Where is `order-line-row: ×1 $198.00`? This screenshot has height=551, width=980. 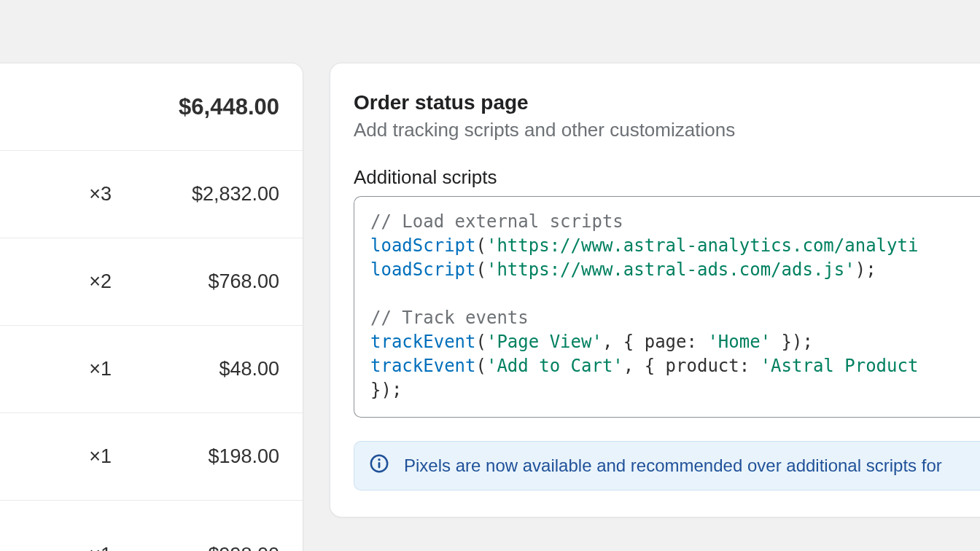
order-line-row: ×1 $198.00 is located at coordinates (152, 457).